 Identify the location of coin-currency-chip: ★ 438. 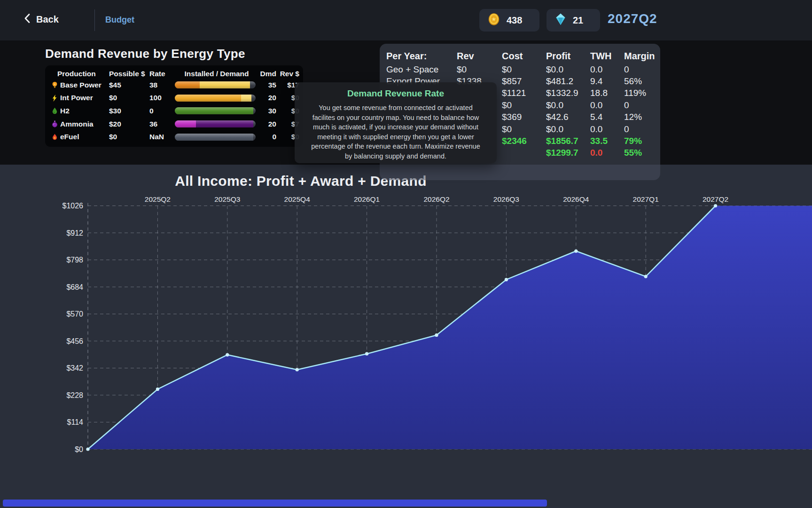
(509, 20).